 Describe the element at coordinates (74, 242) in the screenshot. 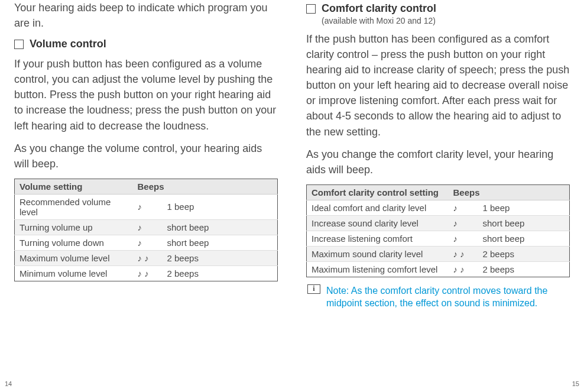

I see `setting-cell: Turning volume down` at that location.